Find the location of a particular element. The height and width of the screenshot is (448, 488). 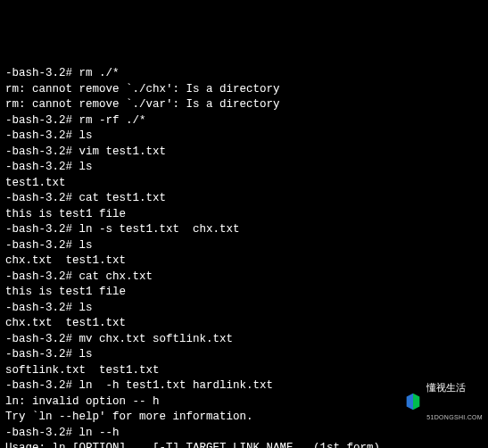

terminal-line: -bash-3.2# ln -s test1.txt chx.txt is located at coordinates (244, 230).